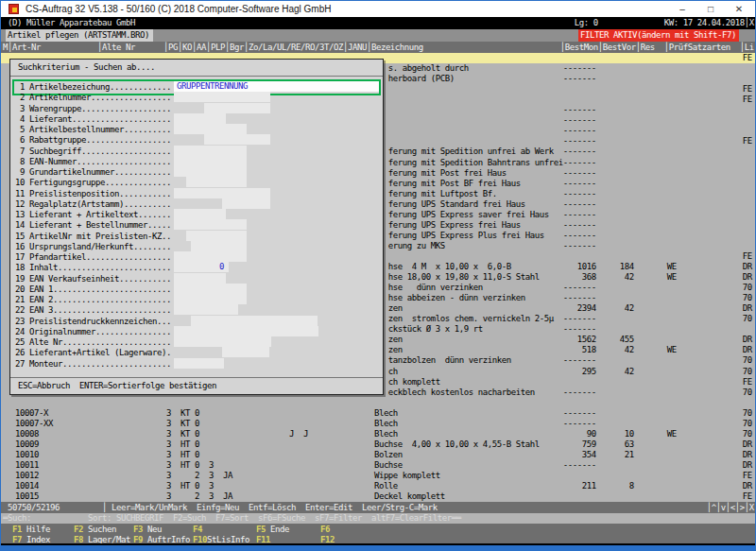  What do you see at coordinates (221, 267) in the screenshot?
I see `dialog-item-value: 0` at bounding box center [221, 267].